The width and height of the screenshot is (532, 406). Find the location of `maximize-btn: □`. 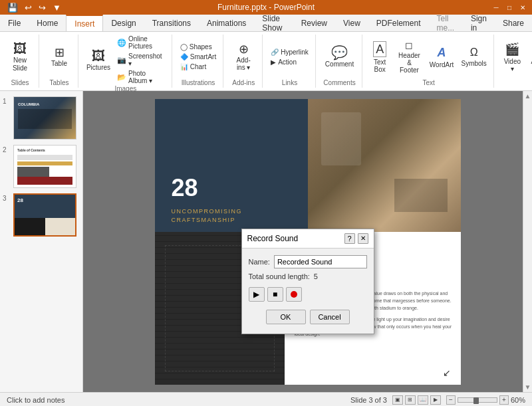

maximize-btn: □ is located at coordinates (509, 7).